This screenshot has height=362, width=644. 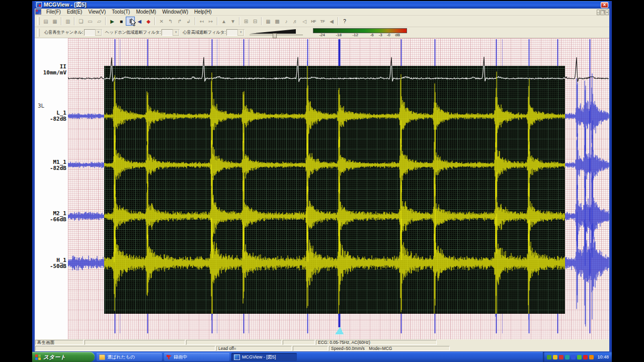 I want to click on hatch-icon: ▩, so click(x=277, y=21).